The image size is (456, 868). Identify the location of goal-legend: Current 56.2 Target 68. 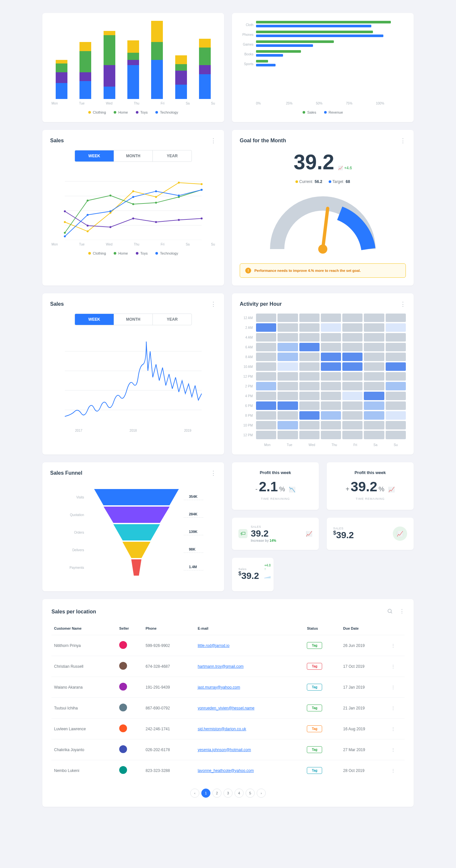
(323, 182).